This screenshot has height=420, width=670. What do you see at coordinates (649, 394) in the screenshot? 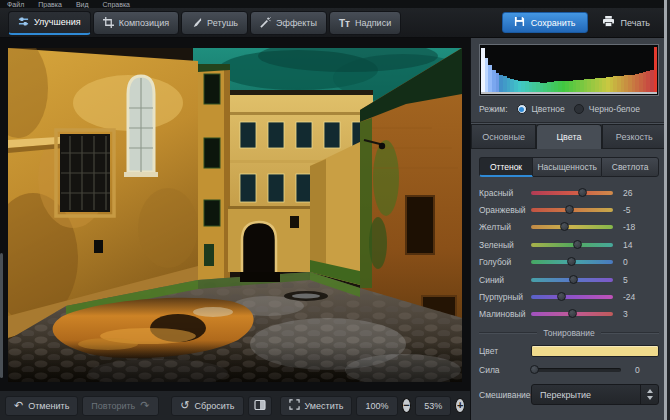
I see `dropdown-spinner` at bounding box center [649, 394].